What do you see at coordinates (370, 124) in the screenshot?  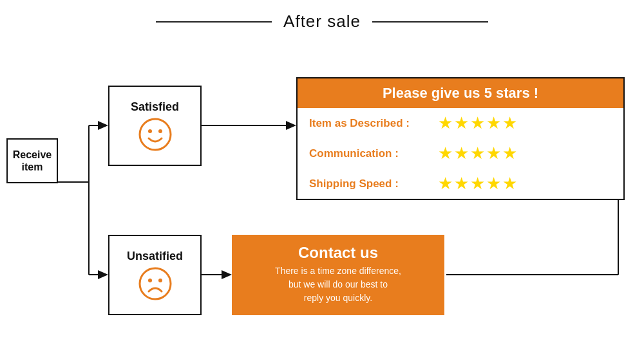 I see `stars-label-1: Item as Described :` at bounding box center [370, 124].